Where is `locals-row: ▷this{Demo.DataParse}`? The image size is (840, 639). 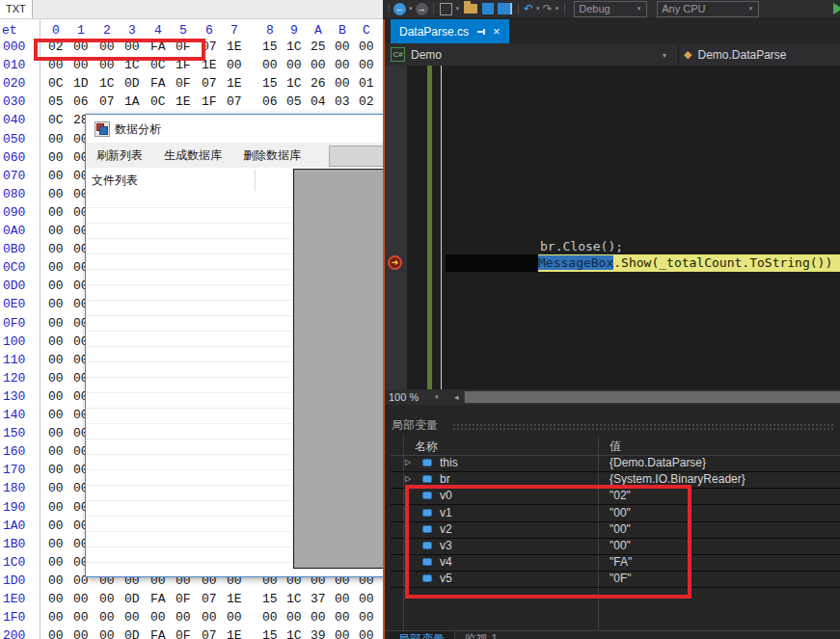 locals-row: ▷this{Demo.DataParse} is located at coordinates (615, 464).